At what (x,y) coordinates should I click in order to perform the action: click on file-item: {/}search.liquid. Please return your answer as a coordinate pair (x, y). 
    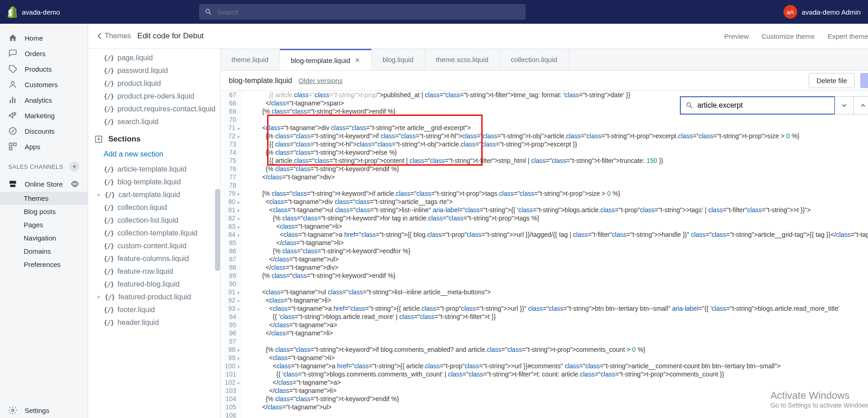
    Looking at the image, I should click on (154, 122).